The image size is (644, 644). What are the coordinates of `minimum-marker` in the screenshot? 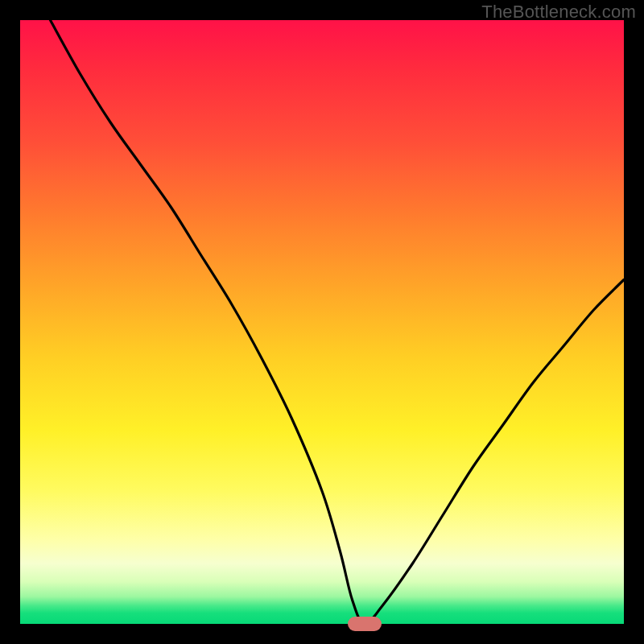 It's located at (365, 624).